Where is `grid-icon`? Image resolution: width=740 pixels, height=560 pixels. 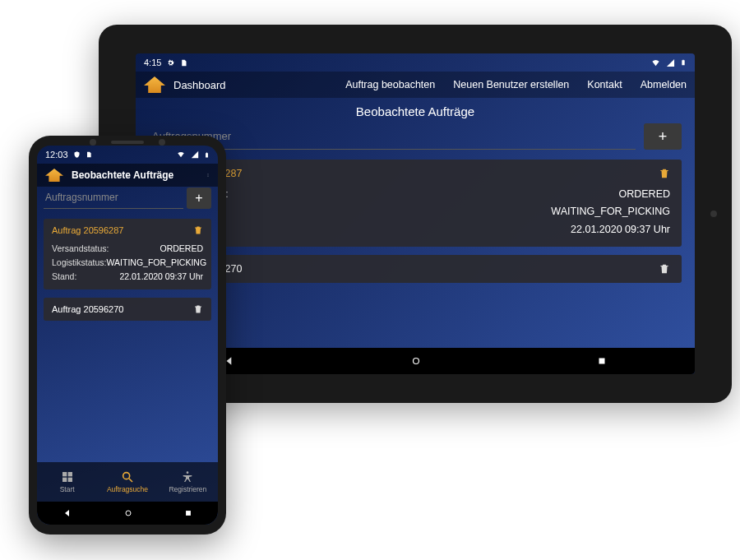
grid-icon is located at coordinates (67, 477).